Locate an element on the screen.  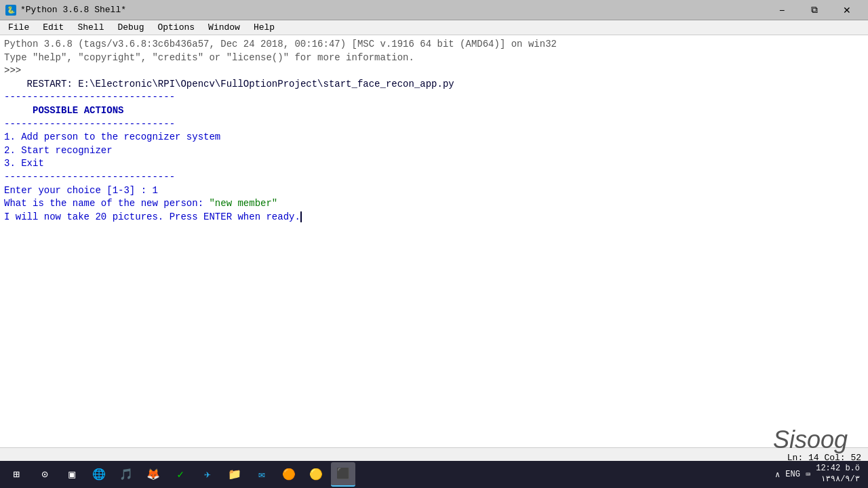
keyboard-icon: ⌨ is located at coordinates (808, 474).